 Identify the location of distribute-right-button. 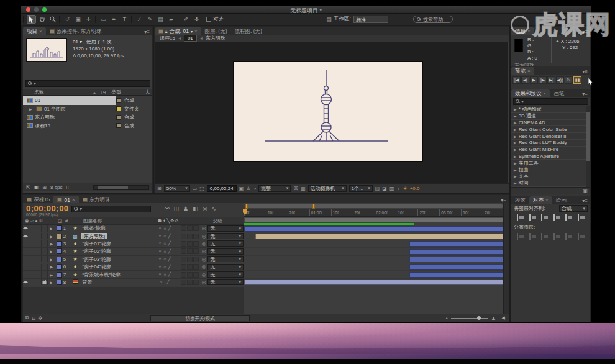
(581, 236).